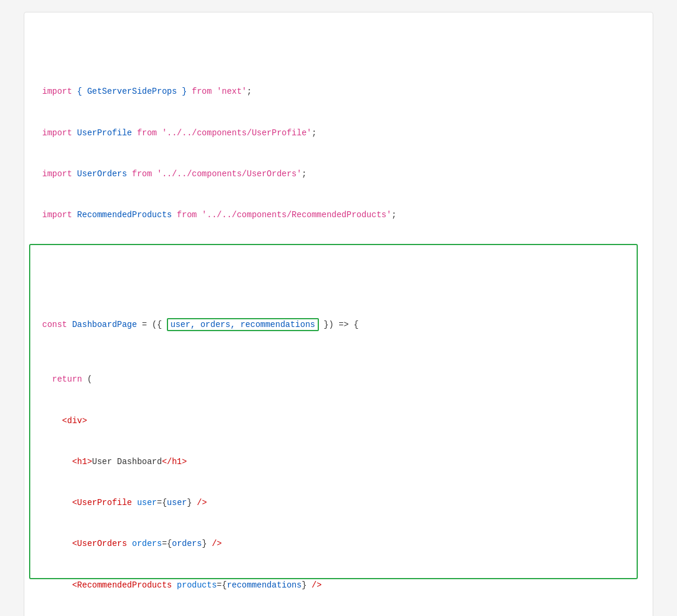 Image resolution: width=677 pixels, height=616 pixels. What do you see at coordinates (338, 133) in the screenshot?
I see `line-2: import UserProfile from '../../component…` at bounding box center [338, 133].